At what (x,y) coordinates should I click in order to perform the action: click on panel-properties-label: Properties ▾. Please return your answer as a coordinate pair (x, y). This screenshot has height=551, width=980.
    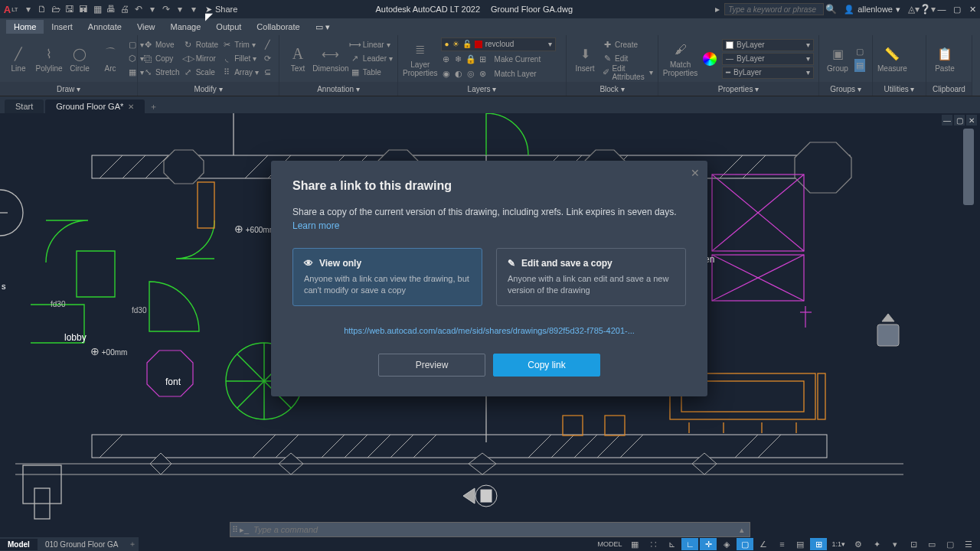
    Looking at the image, I should click on (738, 89).